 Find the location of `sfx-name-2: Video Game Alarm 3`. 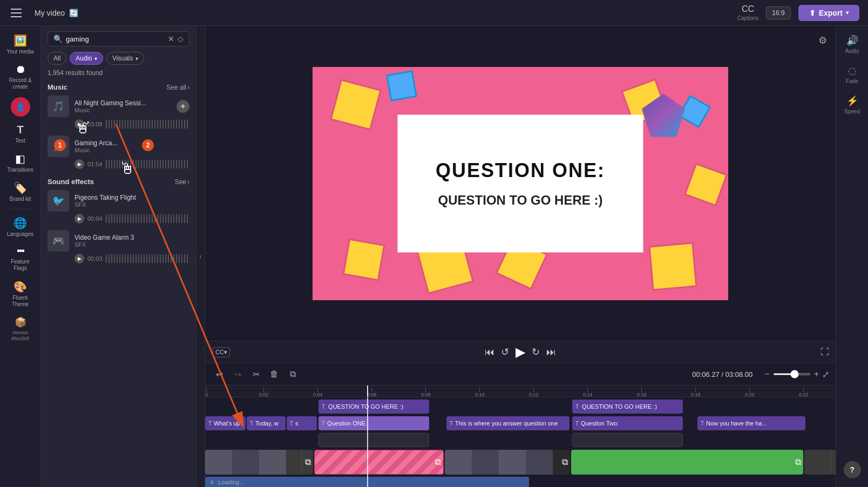

sfx-name-2: Video Game Alarm 3 is located at coordinates (105, 238).